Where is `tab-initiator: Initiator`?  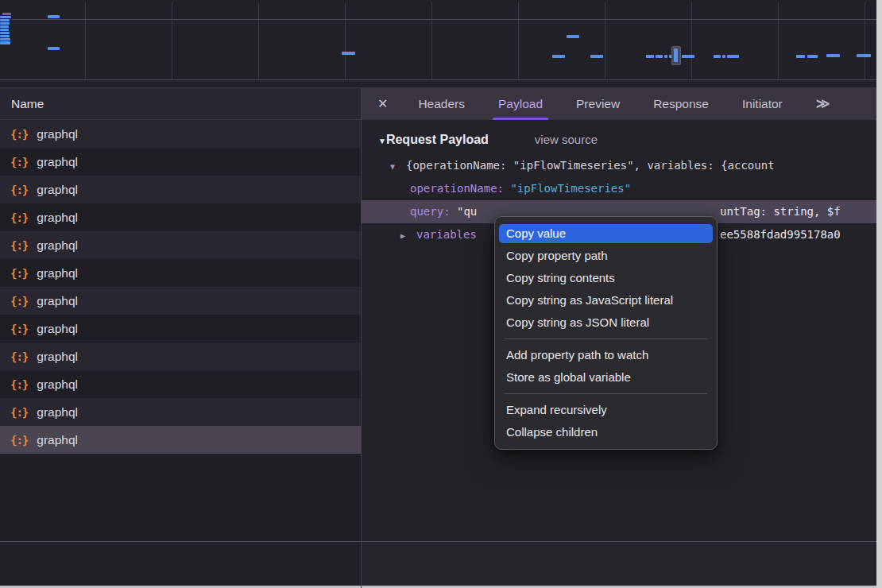
tab-initiator: Initiator is located at coordinates (763, 103).